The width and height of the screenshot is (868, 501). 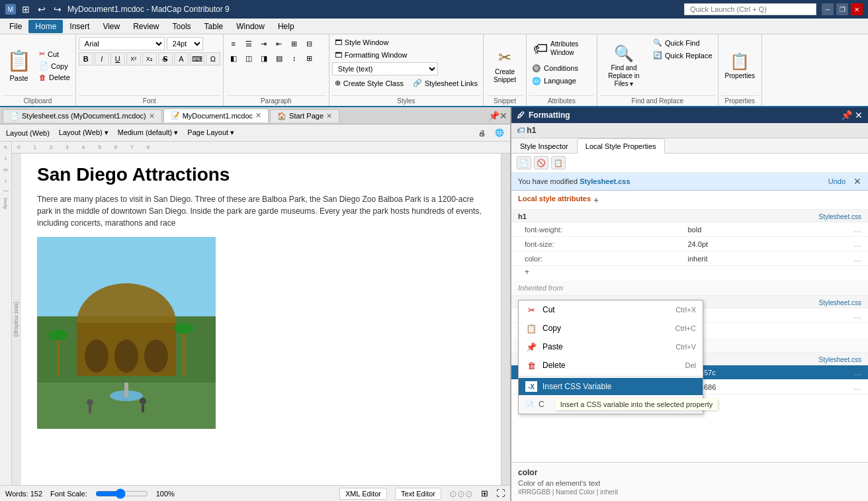 I want to click on copy-button: 📄 Copy, so click(x=54, y=66).